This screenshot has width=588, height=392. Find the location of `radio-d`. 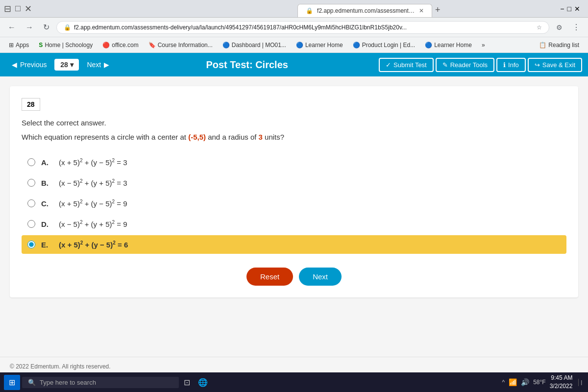

radio-d is located at coordinates (31, 224).